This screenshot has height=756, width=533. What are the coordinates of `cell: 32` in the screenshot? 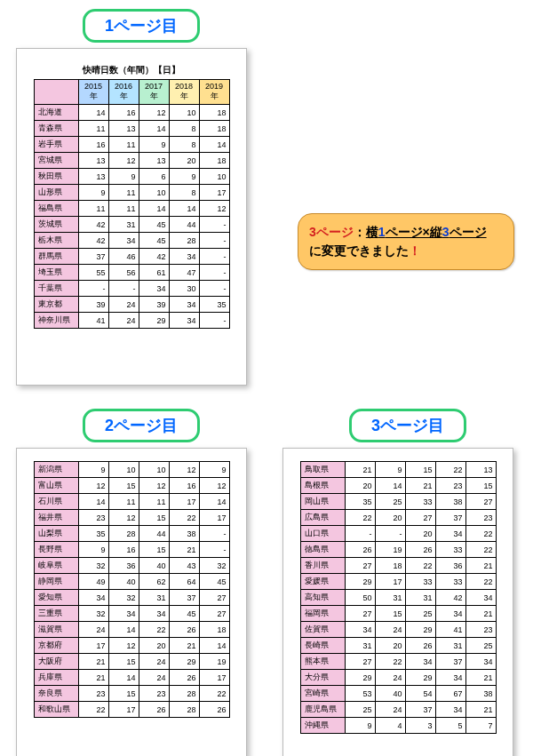 It's located at (123, 598).